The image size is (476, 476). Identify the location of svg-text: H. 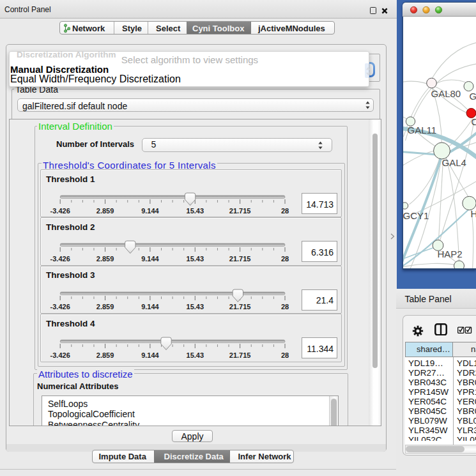
(473, 213).